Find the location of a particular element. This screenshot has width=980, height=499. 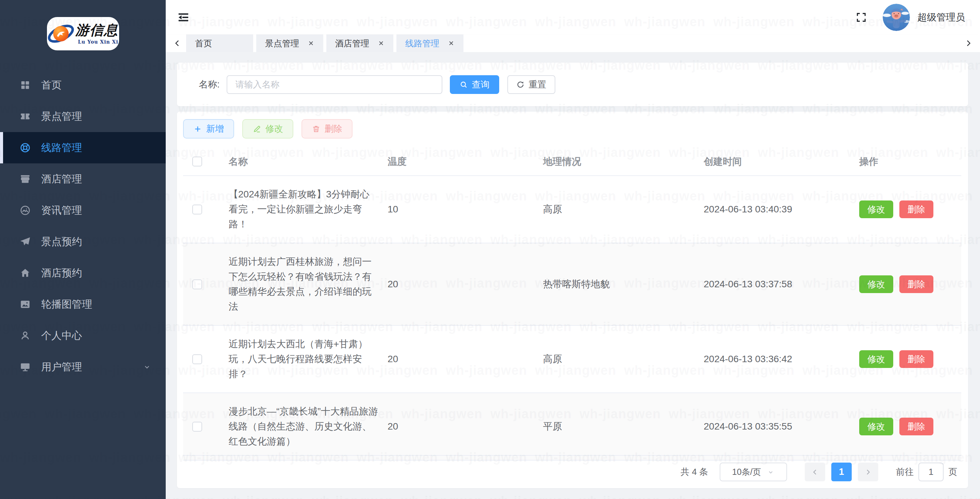

search-icon is located at coordinates (464, 84).